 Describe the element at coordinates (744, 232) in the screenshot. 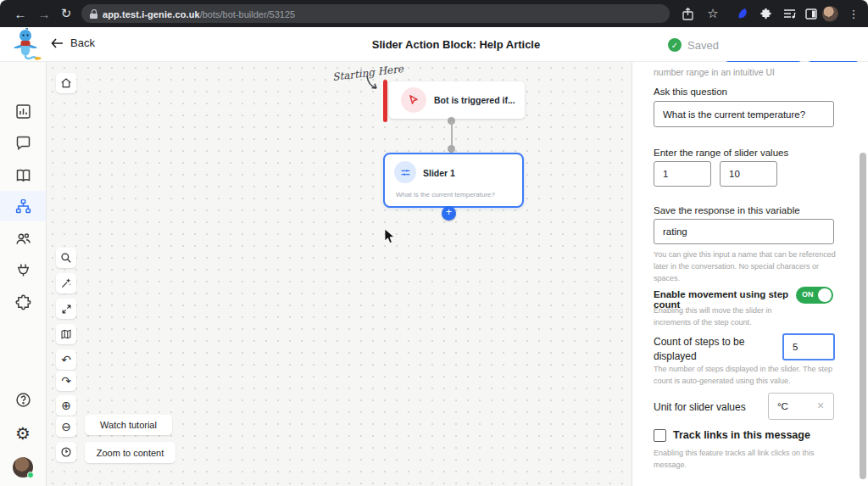

I see `variable-input` at that location.